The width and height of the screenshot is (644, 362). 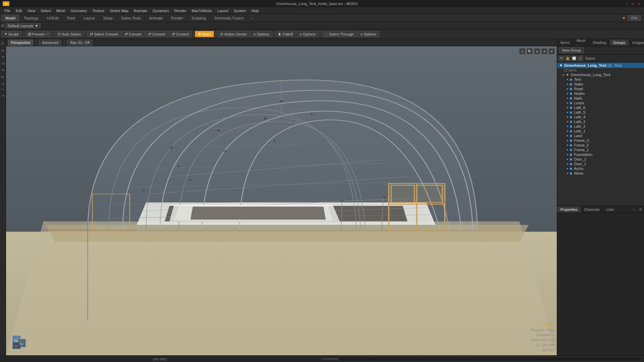 I want to click on rbot-expand-btn: +, so click(x=634, y=209).